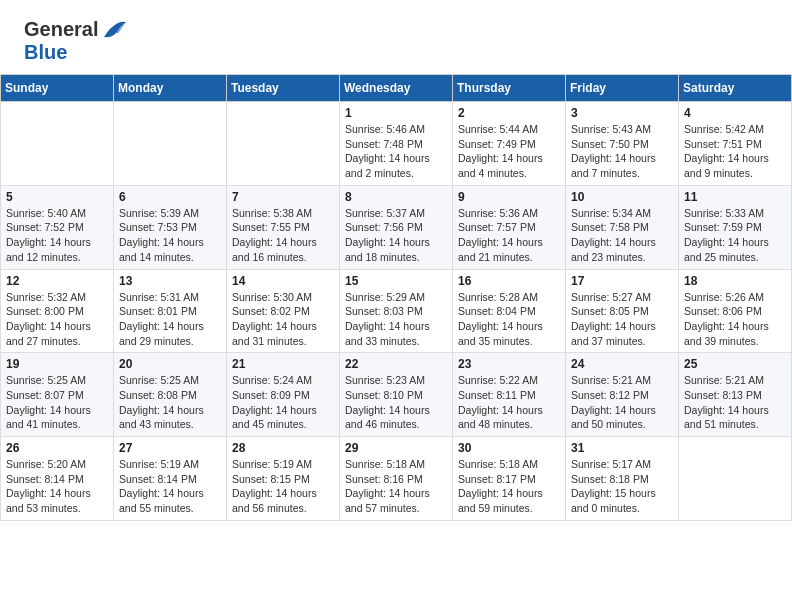  I want to click on weekday-header-monday: Monday, so click(170, 88).